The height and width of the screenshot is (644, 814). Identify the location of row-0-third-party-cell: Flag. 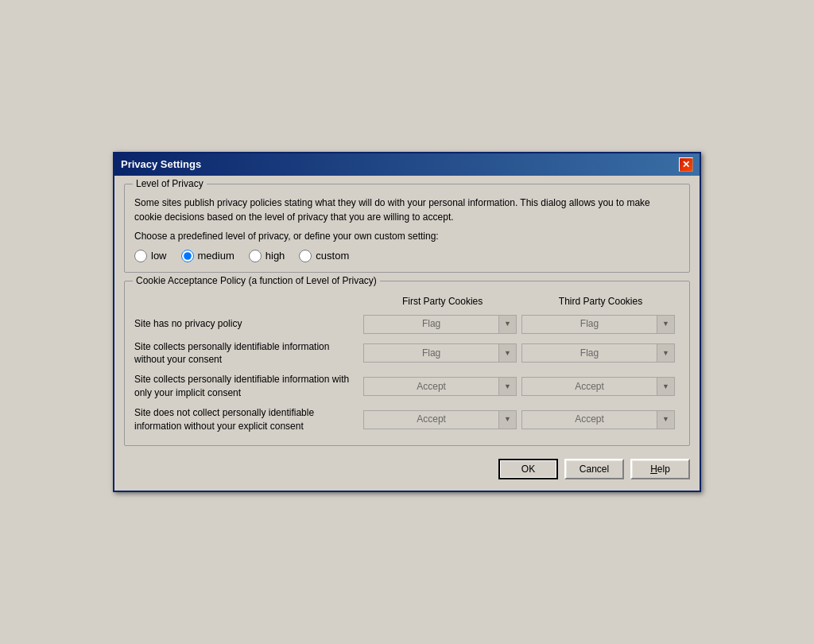
(601, 324).